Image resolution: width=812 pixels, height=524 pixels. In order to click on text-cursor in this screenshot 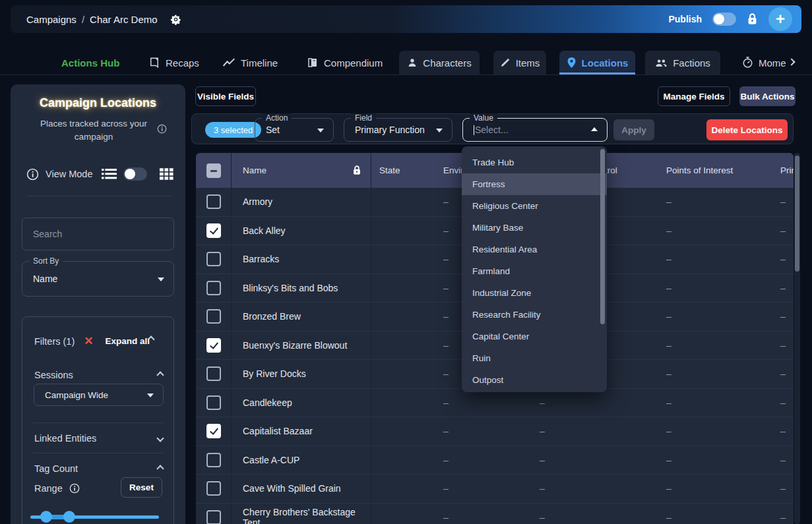, I will do `click(474, 131)`.